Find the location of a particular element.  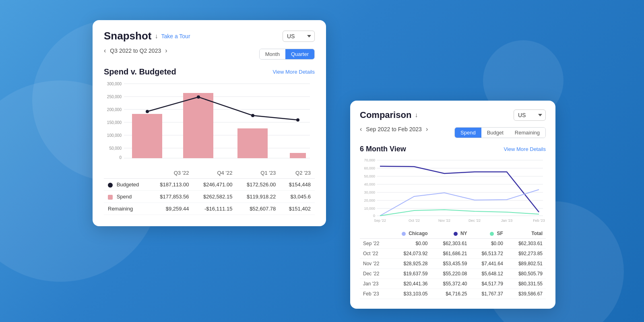

comp-chicago-2: $28,925.28 is located at coordinates (410, 264).